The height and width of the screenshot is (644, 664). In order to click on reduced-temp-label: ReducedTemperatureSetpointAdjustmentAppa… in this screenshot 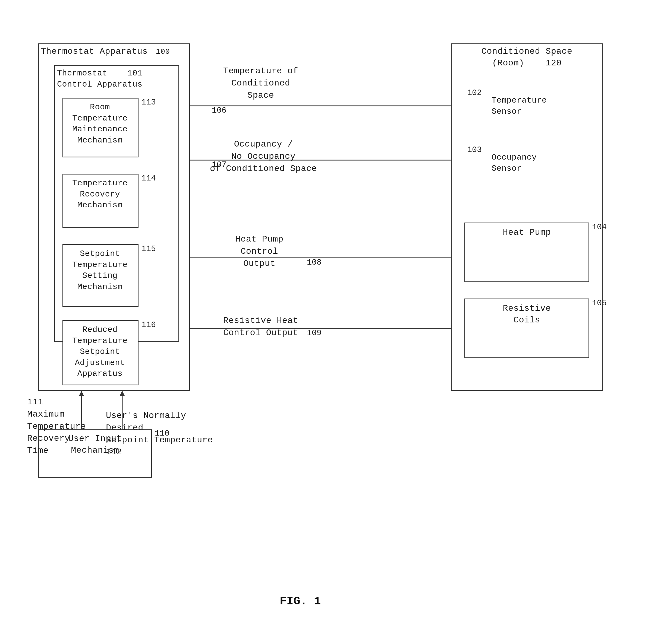, I will do `click(100, 352)`.